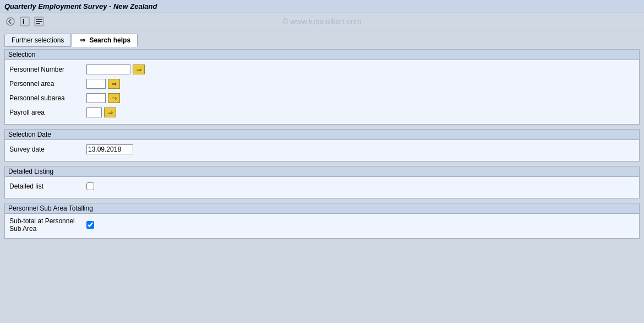  Describe the element at coordinates (94, 112) in the screenshot. I see `payroll-area-input` at that location.